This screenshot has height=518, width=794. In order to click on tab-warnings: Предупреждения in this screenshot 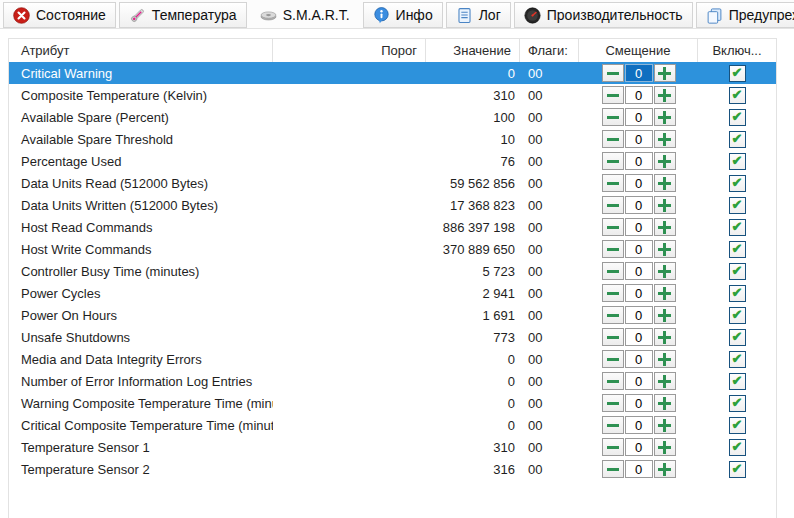, I will do `click(745, 15)`.